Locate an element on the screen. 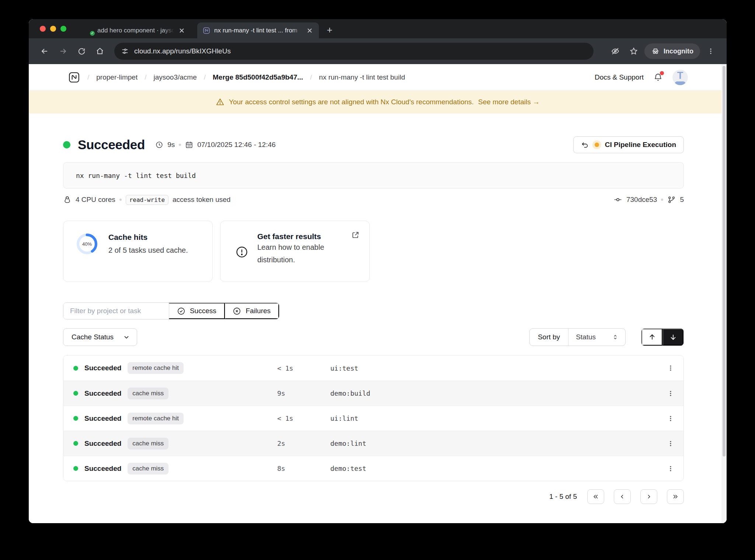 The width and height of the screenshot is (755, 560). tab-github-pr: ✓ add hero component · jaysoo3 is located at coordinates (136, 30).